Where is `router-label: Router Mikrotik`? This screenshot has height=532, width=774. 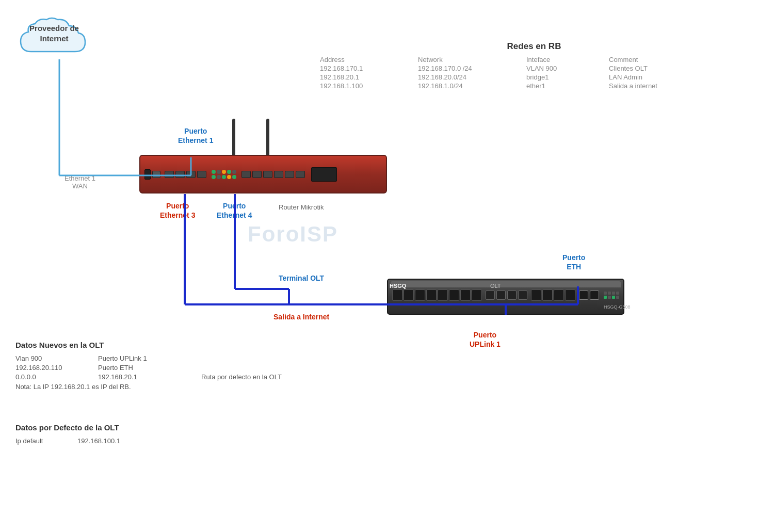 router-label: Router Mikrotik is located at coordinates (301, 207).